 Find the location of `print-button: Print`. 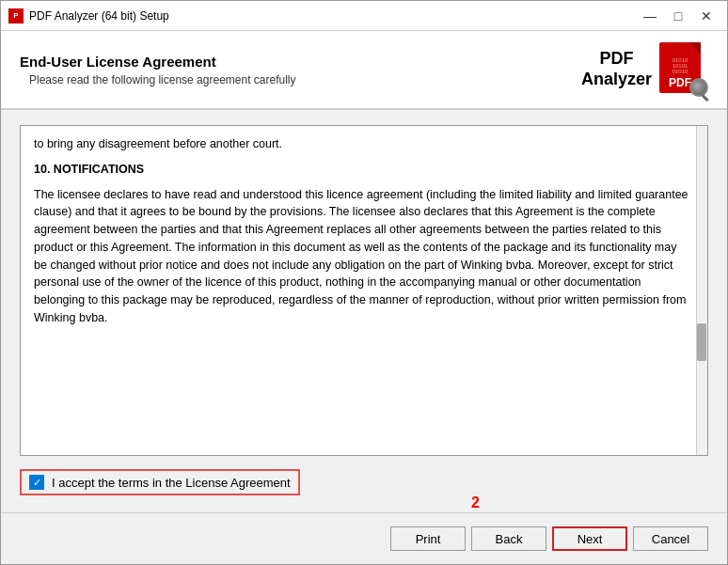

print-button: Print is located at coordinates (428, 539).